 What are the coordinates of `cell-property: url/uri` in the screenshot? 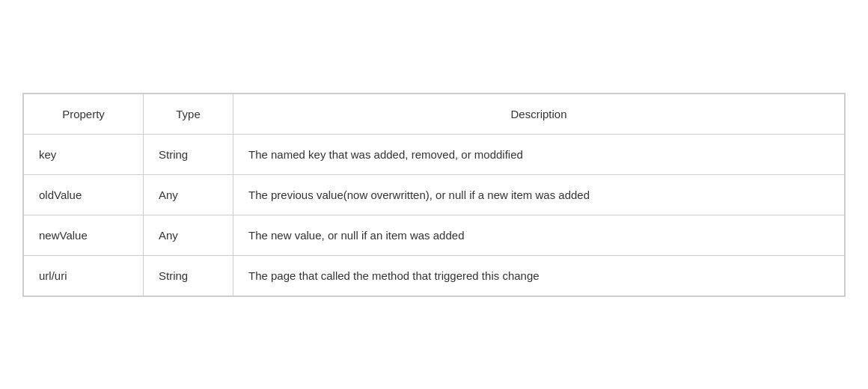 It's located at (84, 275).